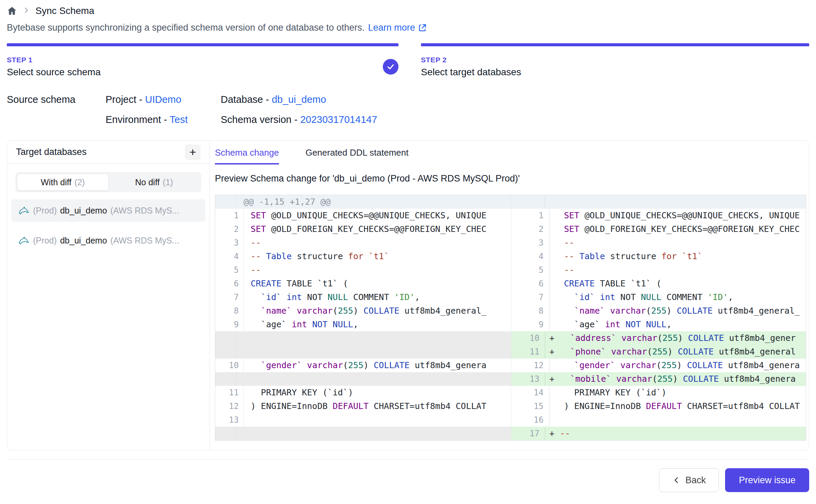 Image resolution: width=816 pixels, height=504 pixels. Describe the element at coordinates (163, 120) in the screenshot. I see `source-environment-field: Environment - Test` at that location.